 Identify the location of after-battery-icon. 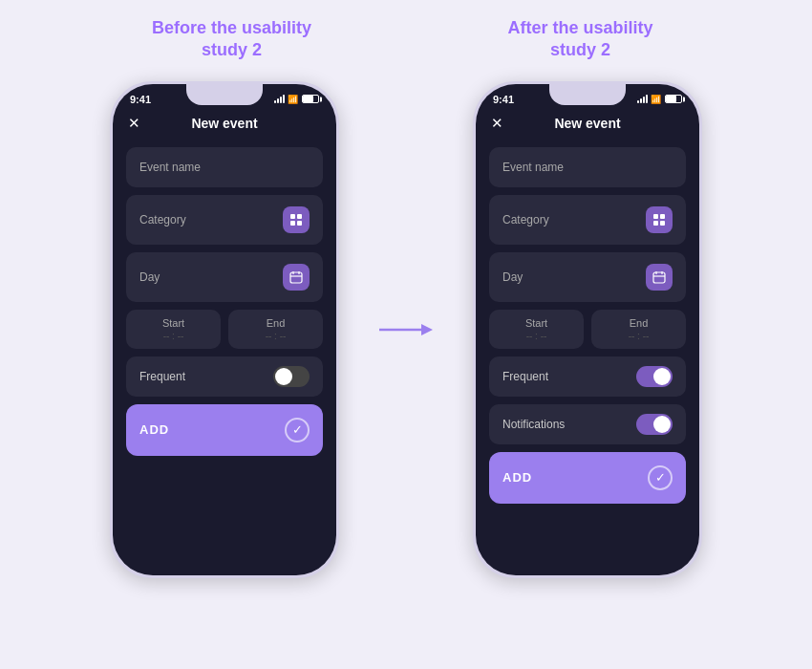
(673, 99).